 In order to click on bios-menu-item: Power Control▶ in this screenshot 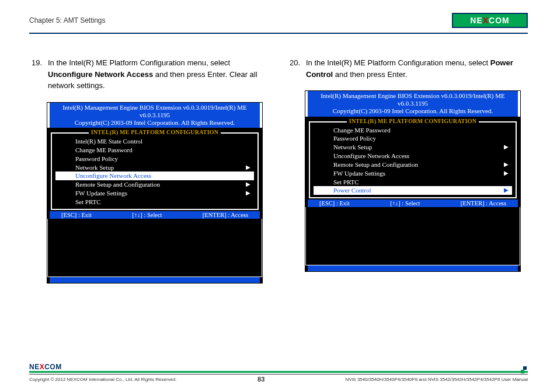, I will do `click(413, 190)`.